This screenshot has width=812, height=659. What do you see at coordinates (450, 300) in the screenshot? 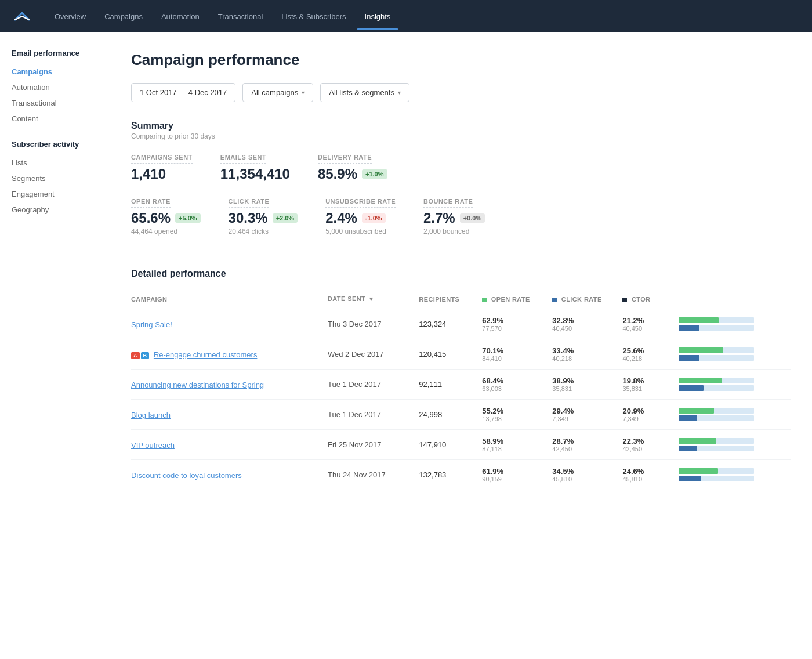
I see `th-recipients: RECIPIENTS` at bounding box center [450, 300].